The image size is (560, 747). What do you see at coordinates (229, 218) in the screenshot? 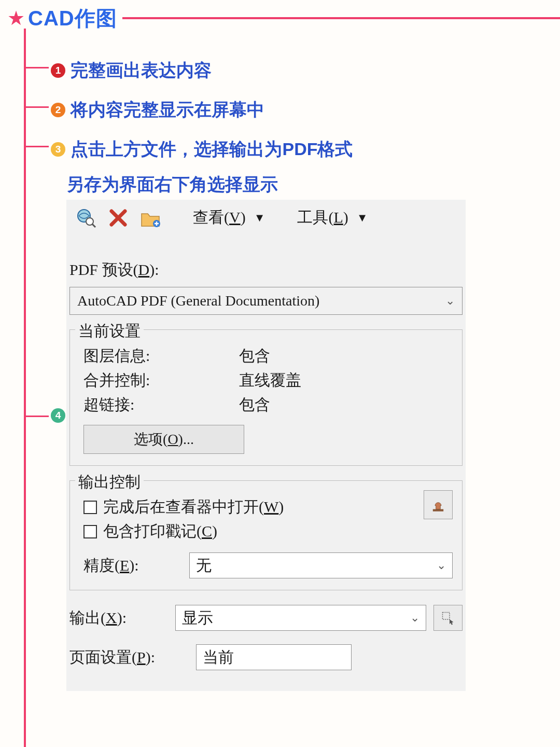
I see `view-menu: 查看(V) ▼` at bounding box center [229, 218].